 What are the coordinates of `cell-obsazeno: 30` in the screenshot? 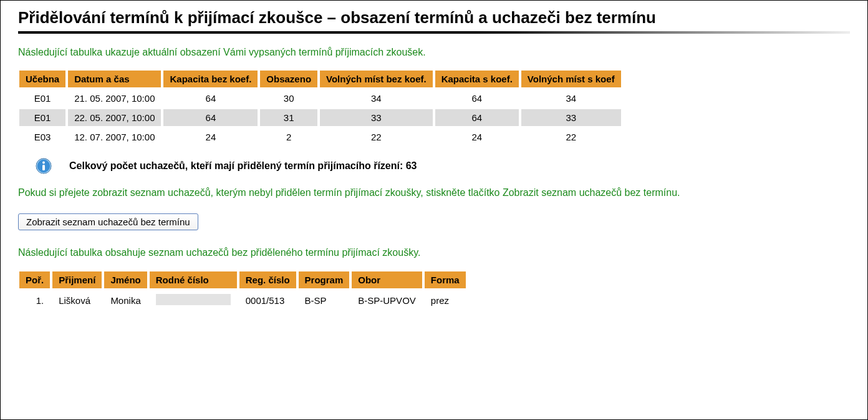 It's located at (289, 99).